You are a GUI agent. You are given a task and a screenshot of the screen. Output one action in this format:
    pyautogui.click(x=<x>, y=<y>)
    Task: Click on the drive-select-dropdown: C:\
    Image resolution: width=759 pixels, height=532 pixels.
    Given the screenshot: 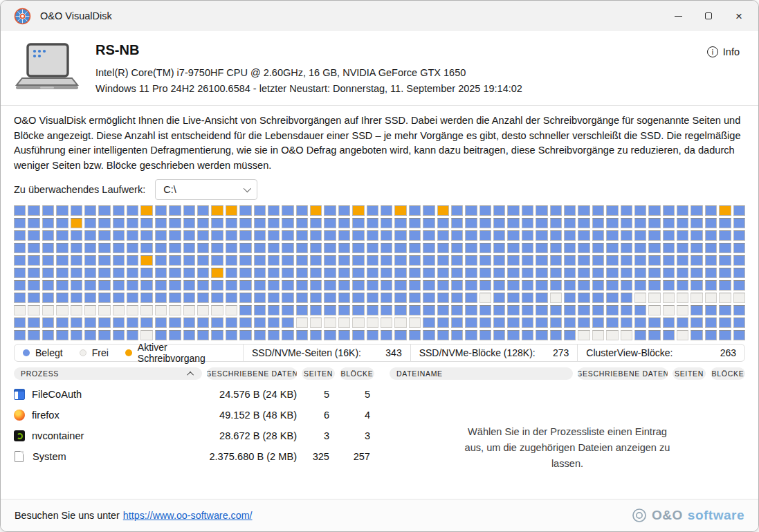 What is the action you would take?
    pyautogui.click(x=206, y=190)
    